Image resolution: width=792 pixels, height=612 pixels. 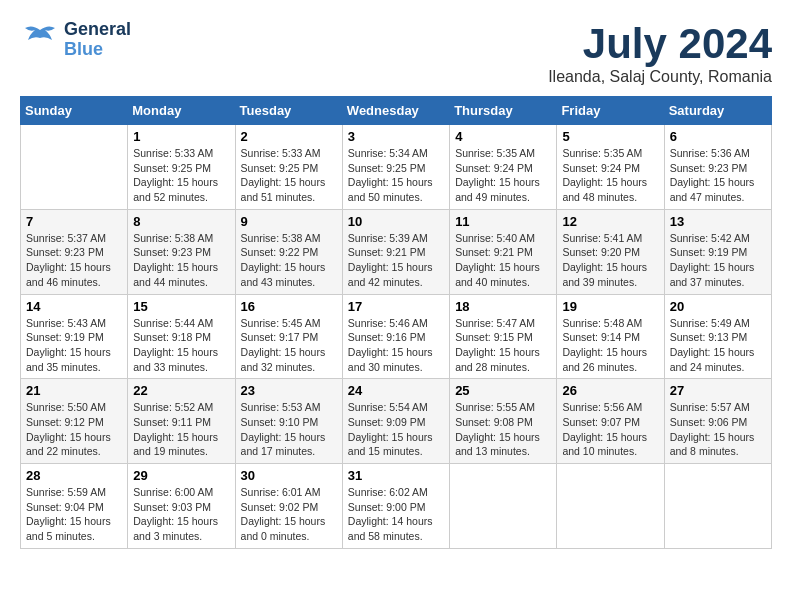 What do you see at coordinates (181, 306) in the screenshot?
I see `day-number: 15` at bounding box center [181, 306].